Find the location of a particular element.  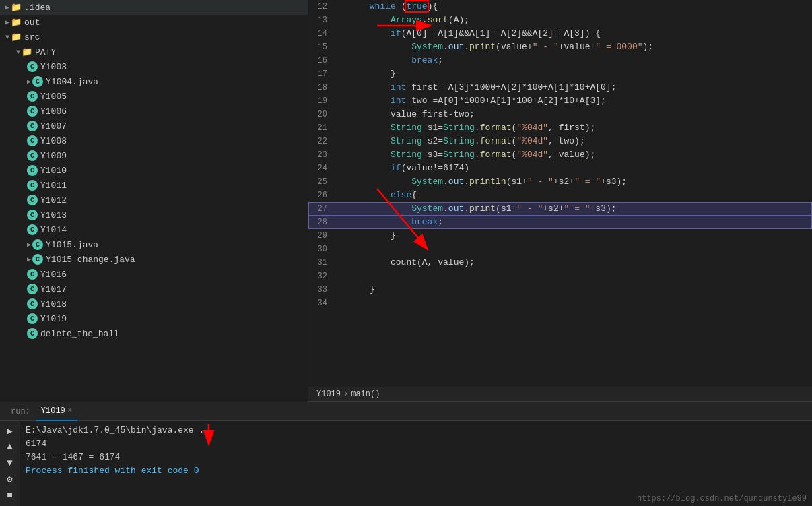

line-number: 24 is located at coordinates (322, 168).